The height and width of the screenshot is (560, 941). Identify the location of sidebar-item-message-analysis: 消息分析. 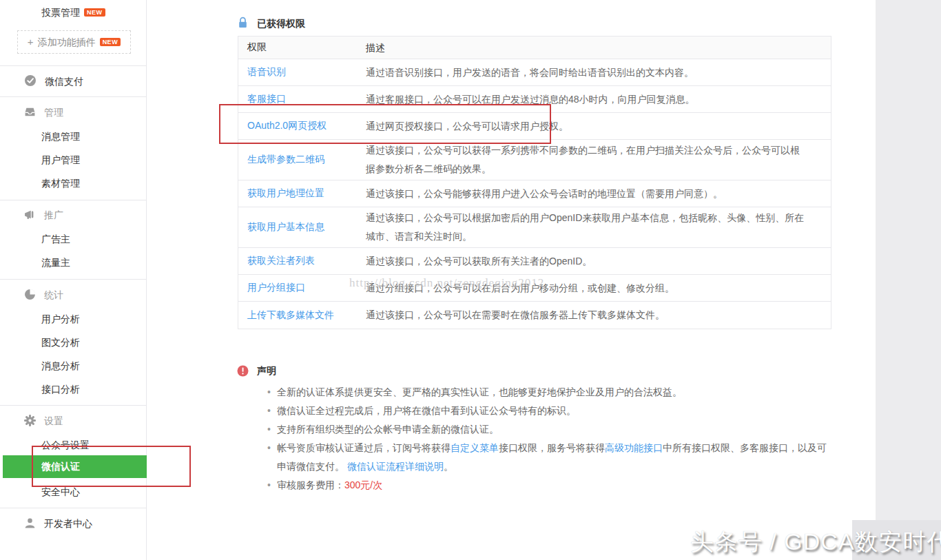
(61, 366).